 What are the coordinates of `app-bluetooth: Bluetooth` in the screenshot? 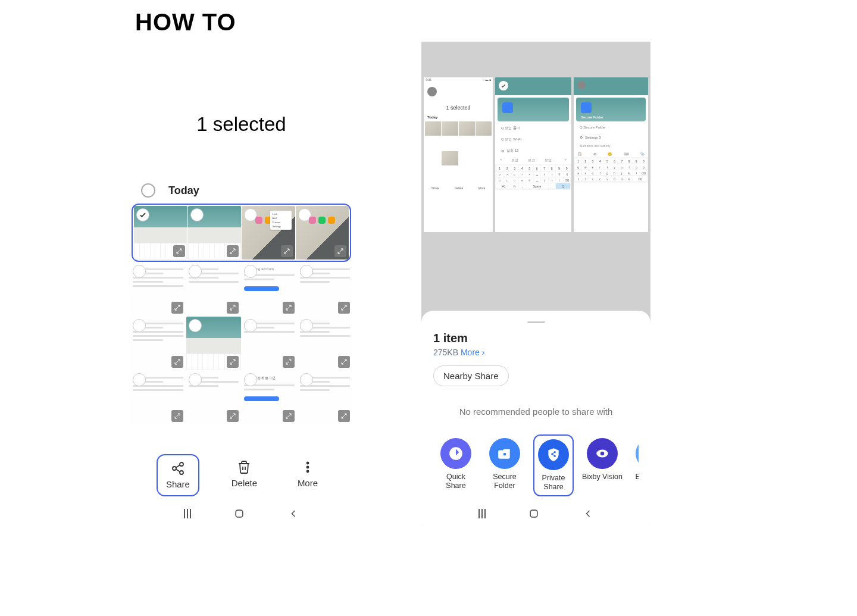 It's located at (634, 465).